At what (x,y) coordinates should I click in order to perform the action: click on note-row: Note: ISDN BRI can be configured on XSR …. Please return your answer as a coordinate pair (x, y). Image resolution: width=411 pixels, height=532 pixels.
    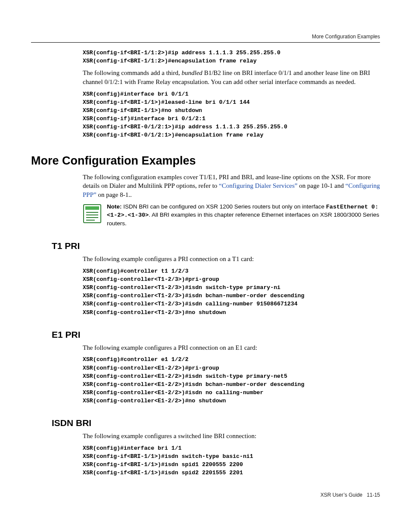
    Looking at the image, I should click on (231, 215).